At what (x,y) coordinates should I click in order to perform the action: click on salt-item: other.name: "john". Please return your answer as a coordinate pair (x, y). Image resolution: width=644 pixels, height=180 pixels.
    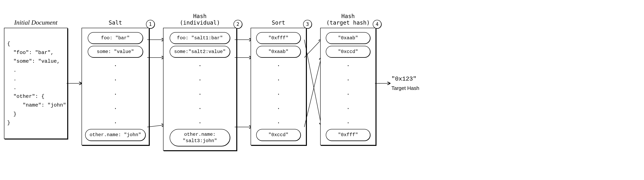
    Looking at the image, I should click on (115, 135).